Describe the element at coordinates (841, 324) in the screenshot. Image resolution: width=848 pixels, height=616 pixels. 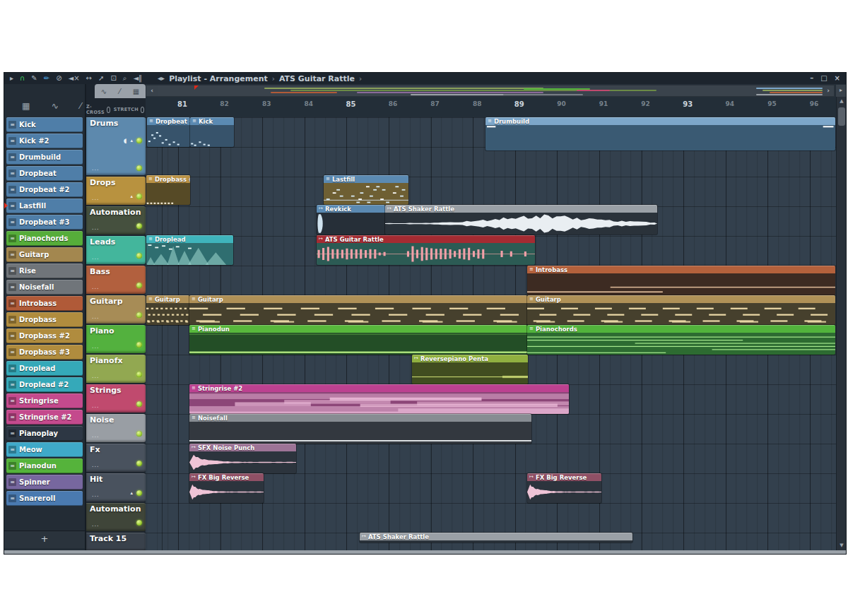
I see `vertical-scrollbar: ▲ ▼` at that location.